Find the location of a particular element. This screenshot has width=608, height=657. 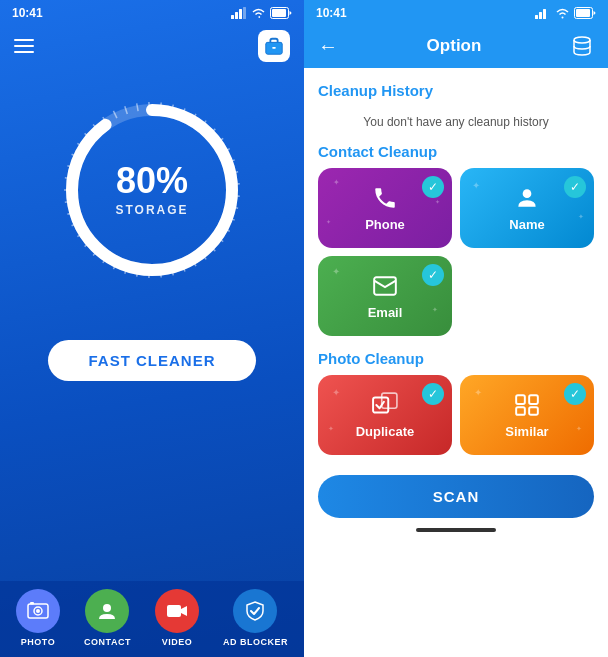

status-bar-right: 10:41 is located at coordinates (456, 13).